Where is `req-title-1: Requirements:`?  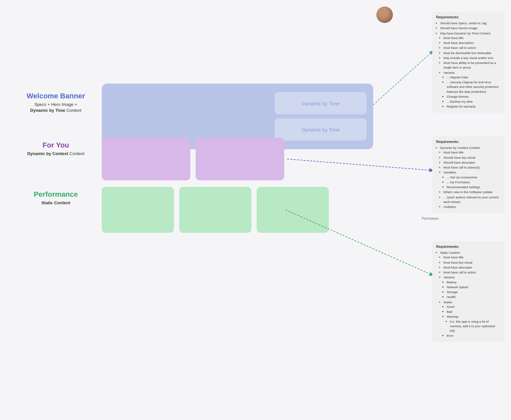
req-title-1: Requirements: is located at coordinates (468, 17).